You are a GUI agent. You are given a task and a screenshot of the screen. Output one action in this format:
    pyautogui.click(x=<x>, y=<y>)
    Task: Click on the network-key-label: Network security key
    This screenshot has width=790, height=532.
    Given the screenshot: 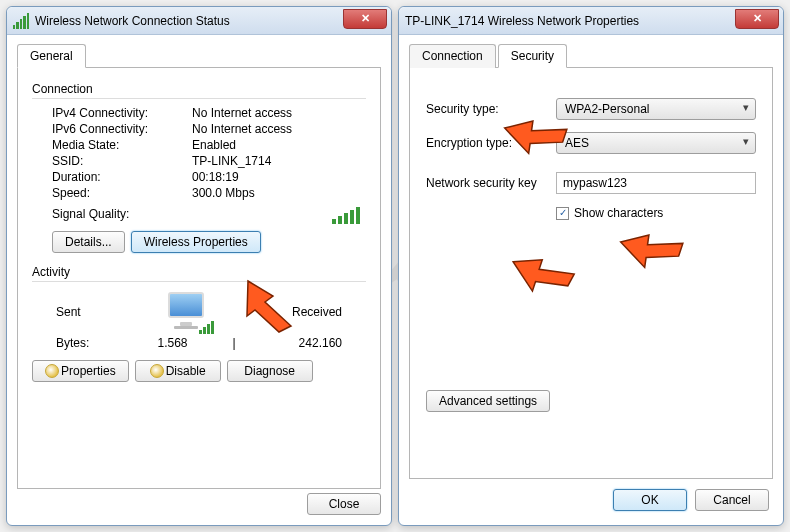 What is the action you would take?
    pyautogui.click(x=491, y=183)
    